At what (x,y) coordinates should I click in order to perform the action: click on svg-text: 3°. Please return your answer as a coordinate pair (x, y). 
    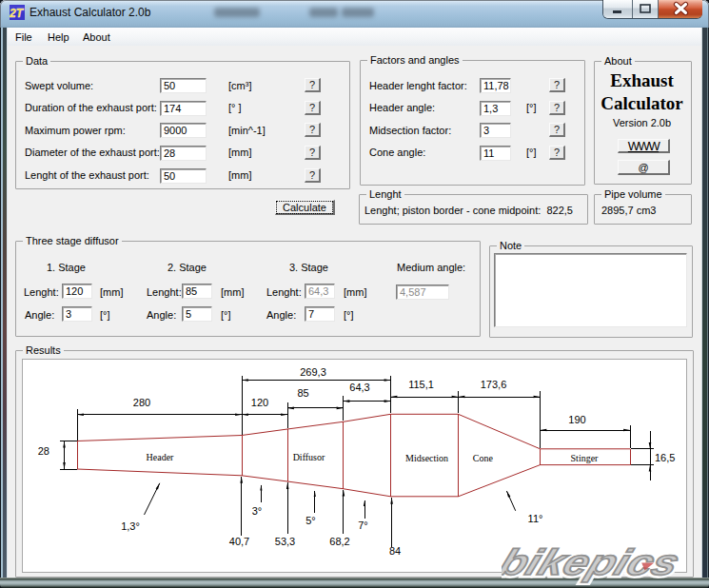
    Looking at the image, I should click on (257, 511).